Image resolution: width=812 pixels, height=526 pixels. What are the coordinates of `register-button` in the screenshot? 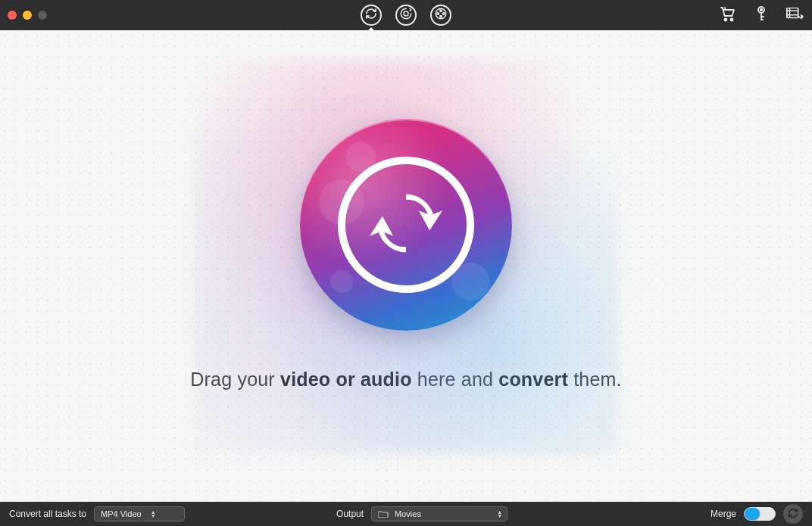 It's located at (761, 15).